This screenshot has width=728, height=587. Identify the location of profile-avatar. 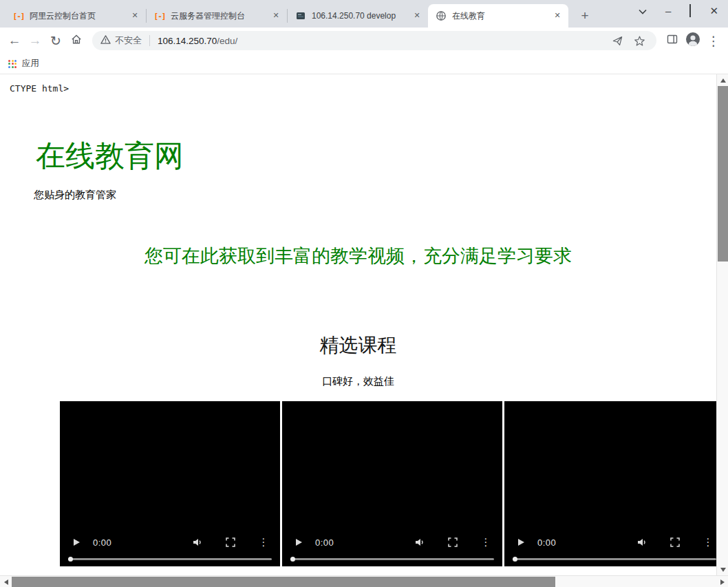
(693, 41).